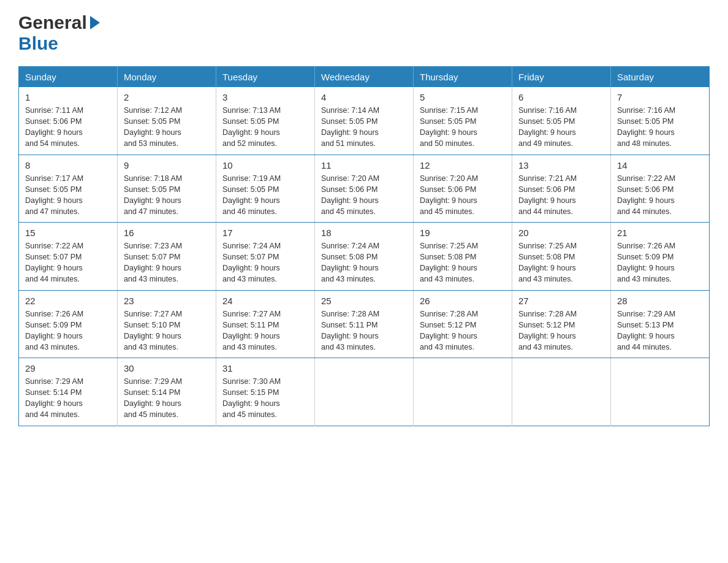 The image size is (728, 563). I want to click on calendar-week-row-5: 29 Sunrise: 7:29 AMSunset: 5:14 PMDaylig…, so click(364, 393).